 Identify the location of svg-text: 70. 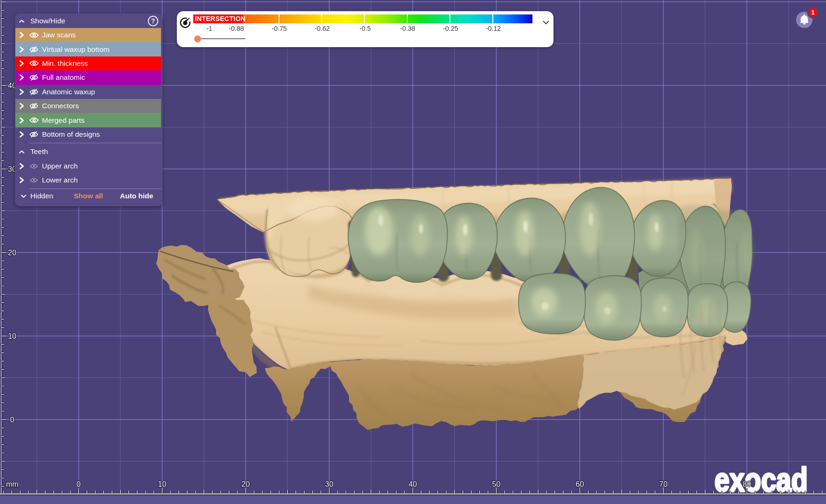
(664, 484).